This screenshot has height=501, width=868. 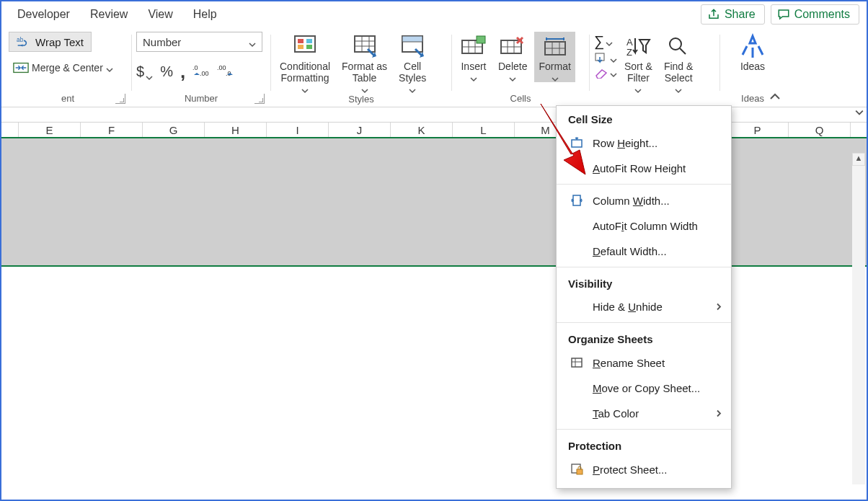 What do you see at coordinates (644, 251) in the screenshot?
I see `menu-default-width: Default Width...` at bounding box center [644, 251].